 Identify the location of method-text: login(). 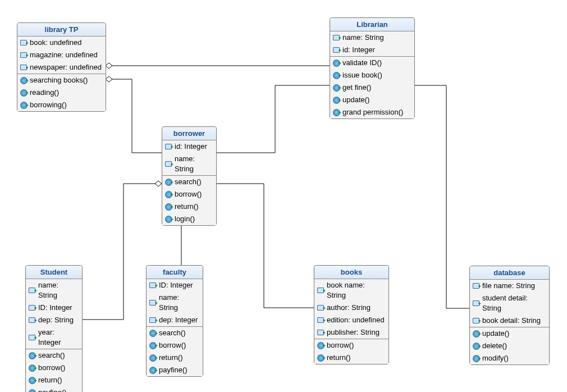
(185, 219).